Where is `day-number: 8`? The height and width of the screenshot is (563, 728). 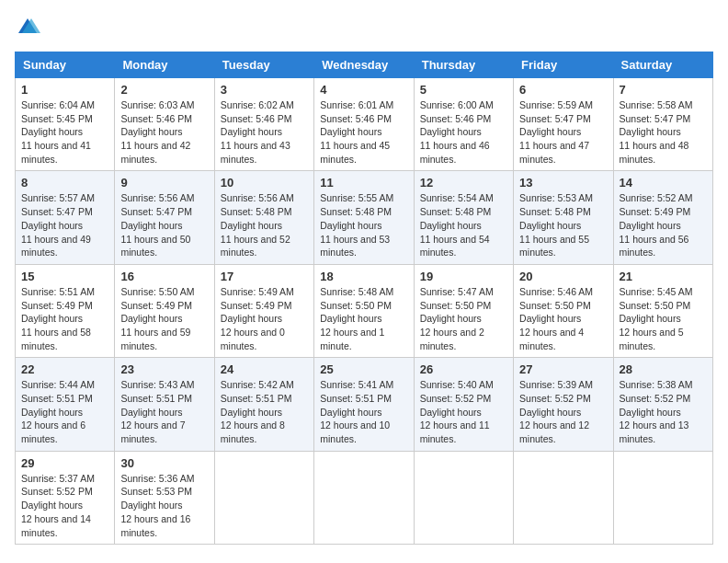 day-number: 8 is located at coordinates (64, 182).